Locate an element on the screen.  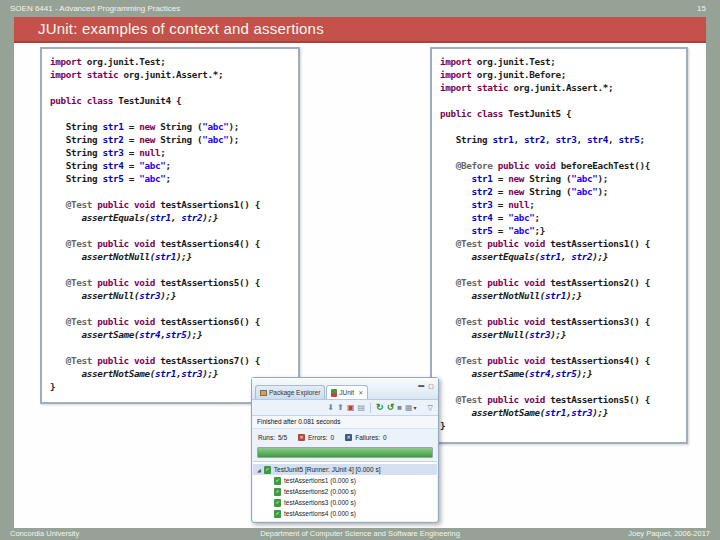
tab-junit: JUnit ✕ is located at coordinates (347, 392).